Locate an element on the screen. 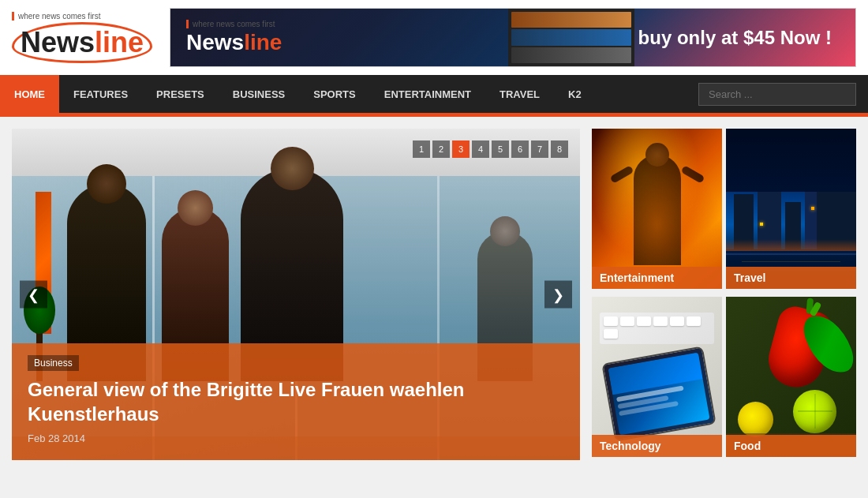 Image resolution: width=868 pixels, height=498 pixels. banner-logo: where news comes first Newsline is located at coordinates (234, 38).